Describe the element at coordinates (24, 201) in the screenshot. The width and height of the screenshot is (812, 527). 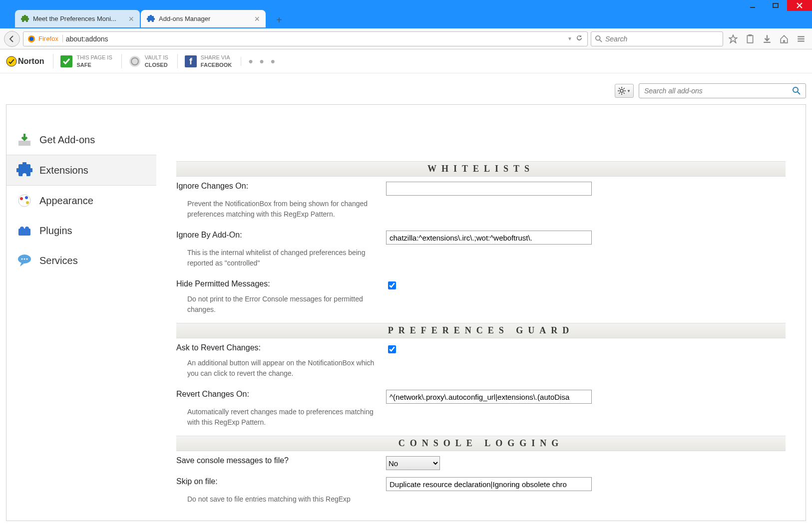
I see `paintbrush-icon` at that location.